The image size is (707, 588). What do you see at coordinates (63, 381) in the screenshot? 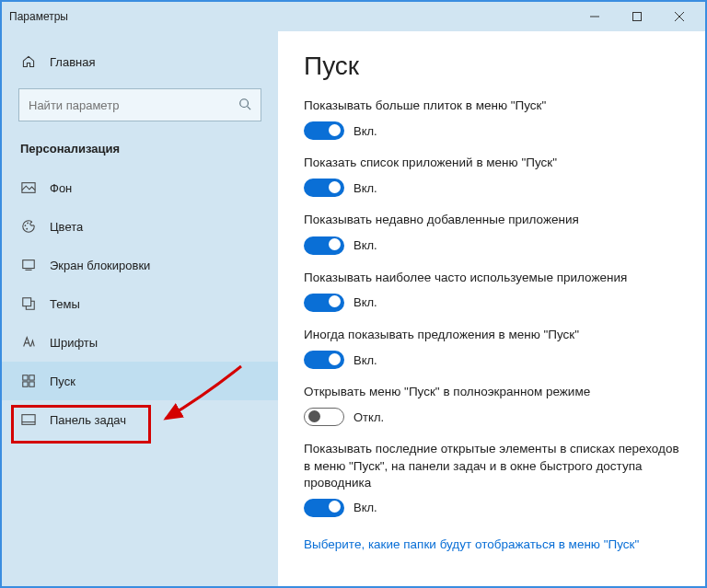
I see `sidebar-item-label: Пуск` at bounding box center [63, 381].